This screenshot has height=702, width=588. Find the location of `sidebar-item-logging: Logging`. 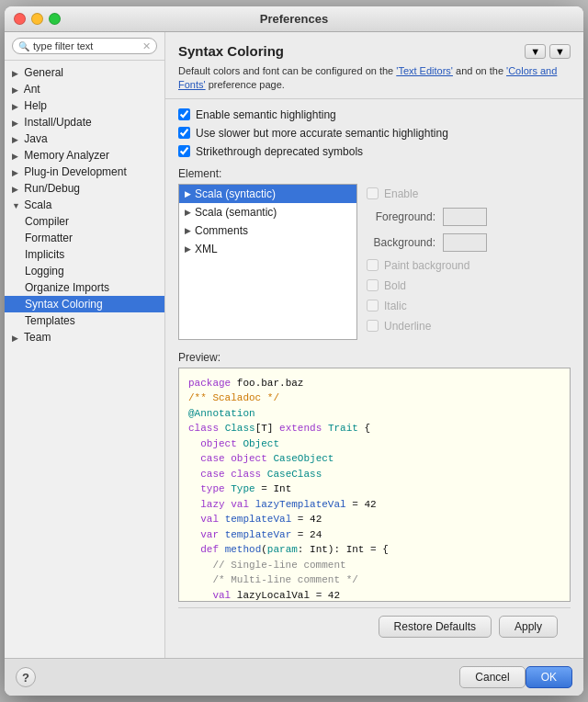

sidebar-item-logging: Logging is located at coordinates (85, 271).